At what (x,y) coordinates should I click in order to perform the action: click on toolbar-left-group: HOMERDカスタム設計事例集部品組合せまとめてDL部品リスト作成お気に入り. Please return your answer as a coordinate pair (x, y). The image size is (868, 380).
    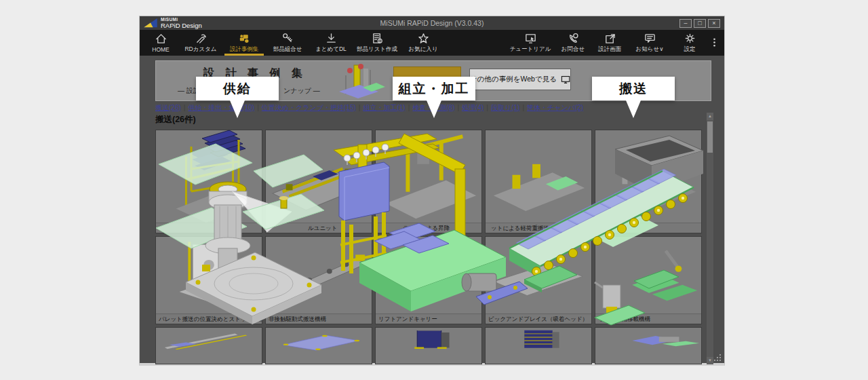
    Looking at the image, I should click on (294, 43).